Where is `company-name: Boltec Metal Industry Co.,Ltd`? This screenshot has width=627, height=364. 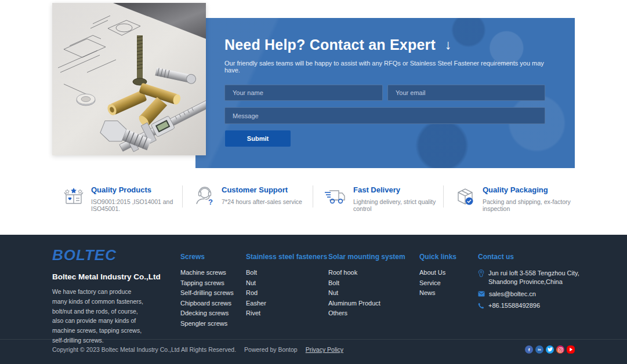 company-name: Boltec Metal Industry Co.,Ltd is located at coordinates (119, 277).